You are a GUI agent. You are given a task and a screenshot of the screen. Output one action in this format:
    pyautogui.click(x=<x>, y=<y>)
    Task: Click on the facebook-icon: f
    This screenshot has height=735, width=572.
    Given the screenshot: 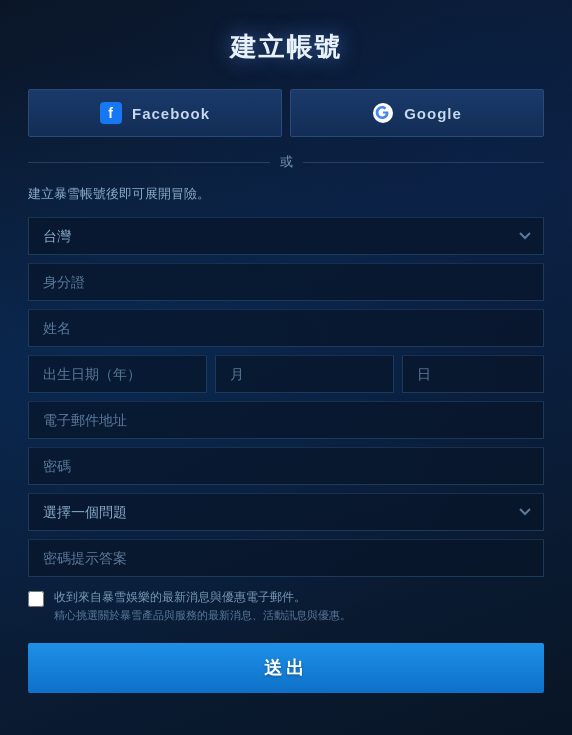 What is the action you would take?
    pyautogui.click(x=111, y=113)
    